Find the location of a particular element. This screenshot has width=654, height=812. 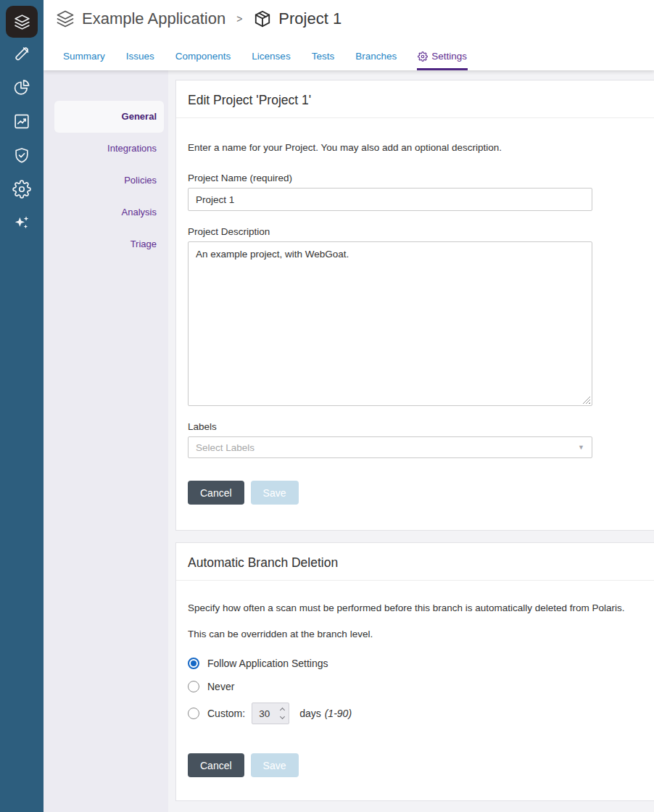

project-name-input is located at coordinates (390, 199).